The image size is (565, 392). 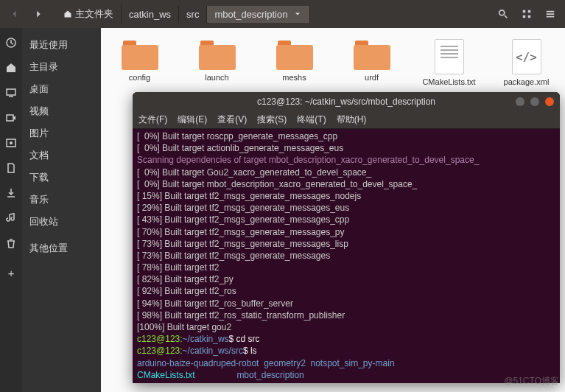 I want to click on toolbar-right, so click(x=527, y=14).